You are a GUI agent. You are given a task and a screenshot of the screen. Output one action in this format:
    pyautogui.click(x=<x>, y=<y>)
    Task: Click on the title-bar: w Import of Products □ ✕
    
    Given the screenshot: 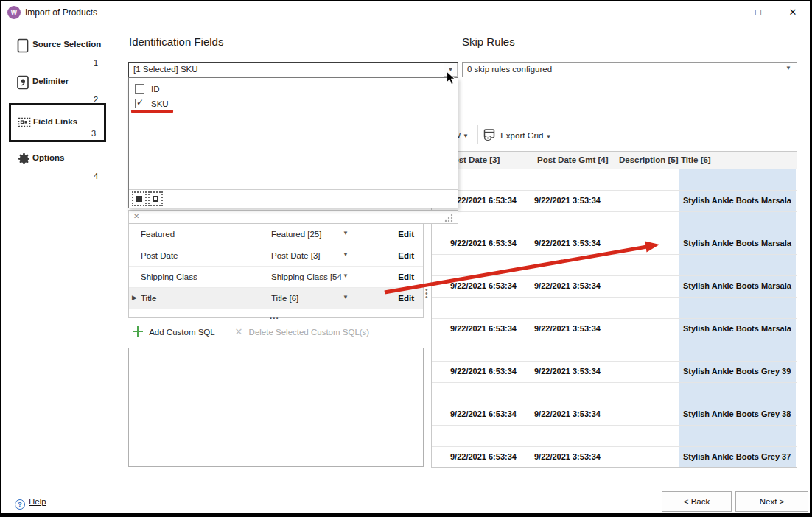 What is the action you would take?
    pyautogui.click(x=405, y=13)
    